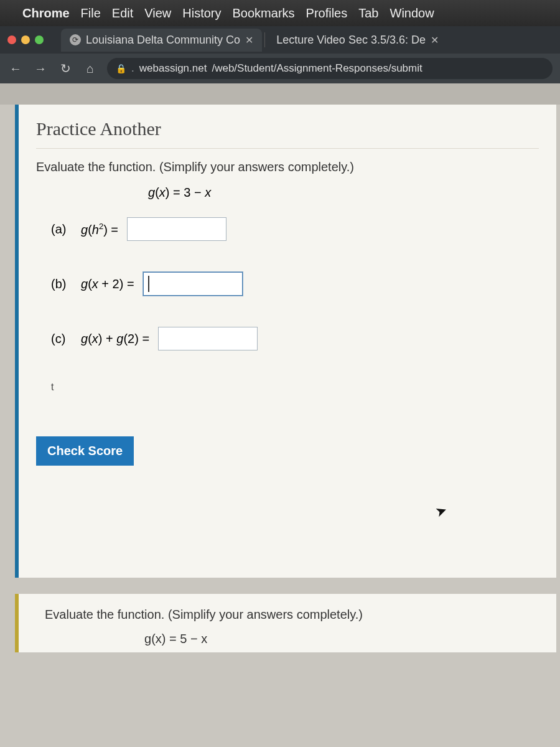  What do you see at coordinates (317, 68) in the screenshot?
I see `url-path: /web/Student/Assignment-Responses/submit` at bounding box center [317, 68].